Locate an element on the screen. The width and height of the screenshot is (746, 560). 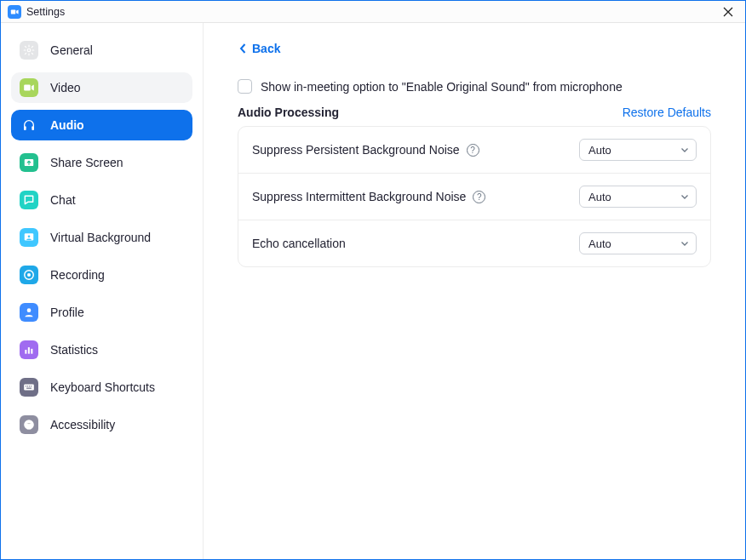
original-sound-row: Show in-meeting option to "Enable Origin… is located at coordinates (474, 87).